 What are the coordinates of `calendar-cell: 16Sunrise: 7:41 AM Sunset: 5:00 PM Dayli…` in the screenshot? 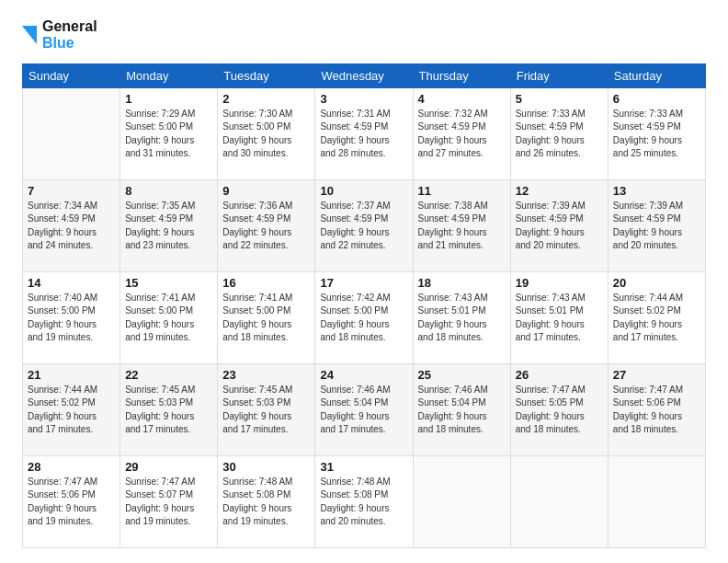 It's located at (267, 317).